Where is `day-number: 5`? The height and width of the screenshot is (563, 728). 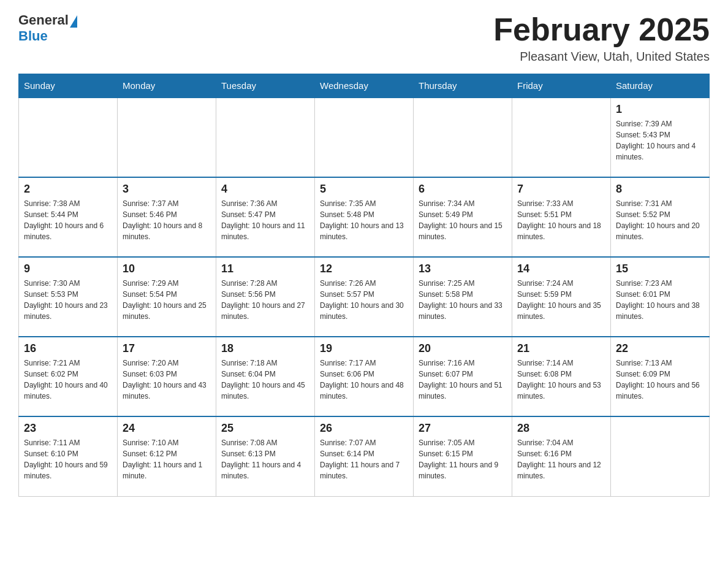
day-number: 5 is located at coordinates (364, 189).